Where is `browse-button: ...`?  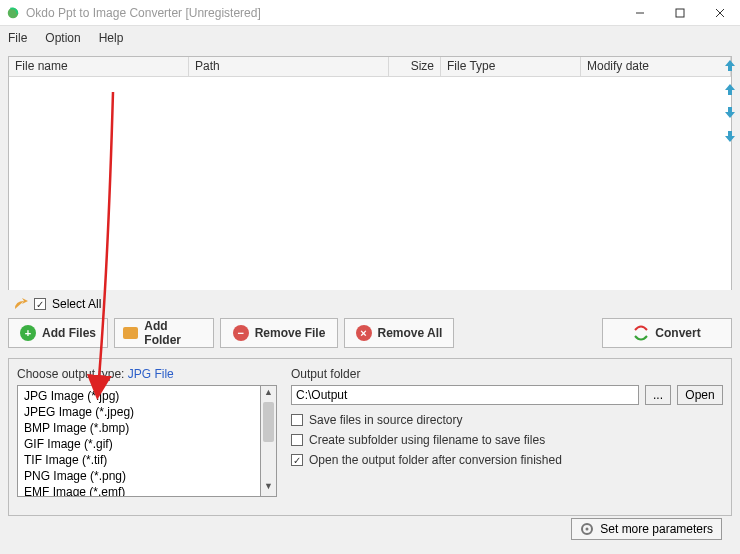
browse-button: ... is located at coordinates (658, 395).